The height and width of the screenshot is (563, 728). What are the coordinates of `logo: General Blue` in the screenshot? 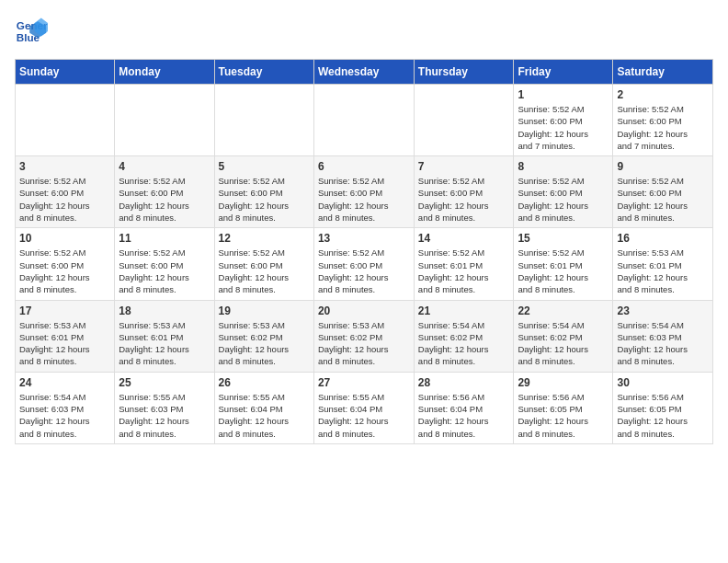 It's located at (31, 31).